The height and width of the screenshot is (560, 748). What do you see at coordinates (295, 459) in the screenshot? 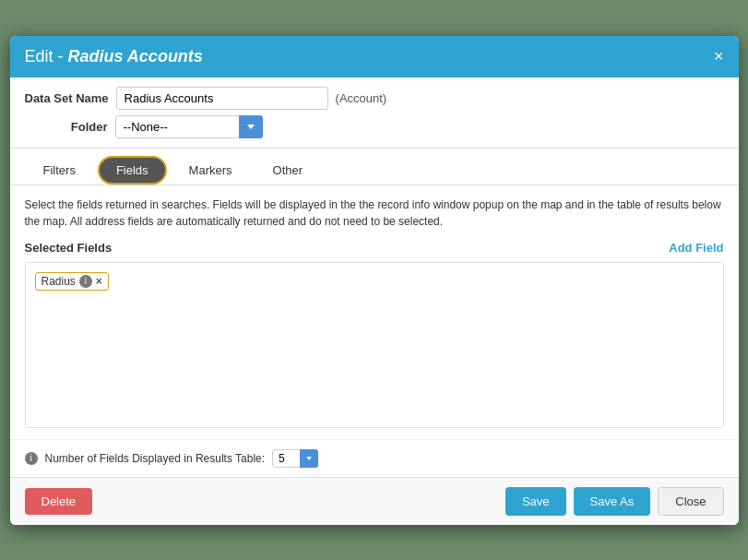
I see `num-select-wrapper: 5 10 15 20` at bounding box center [295, 459].